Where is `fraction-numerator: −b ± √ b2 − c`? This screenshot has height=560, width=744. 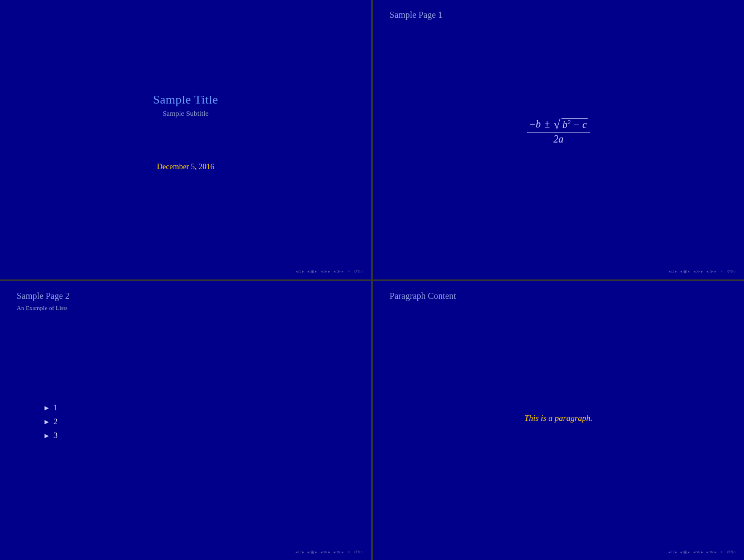 fraction-numerator: −b ± √ b2 − c is located at coordinates (559, 125).